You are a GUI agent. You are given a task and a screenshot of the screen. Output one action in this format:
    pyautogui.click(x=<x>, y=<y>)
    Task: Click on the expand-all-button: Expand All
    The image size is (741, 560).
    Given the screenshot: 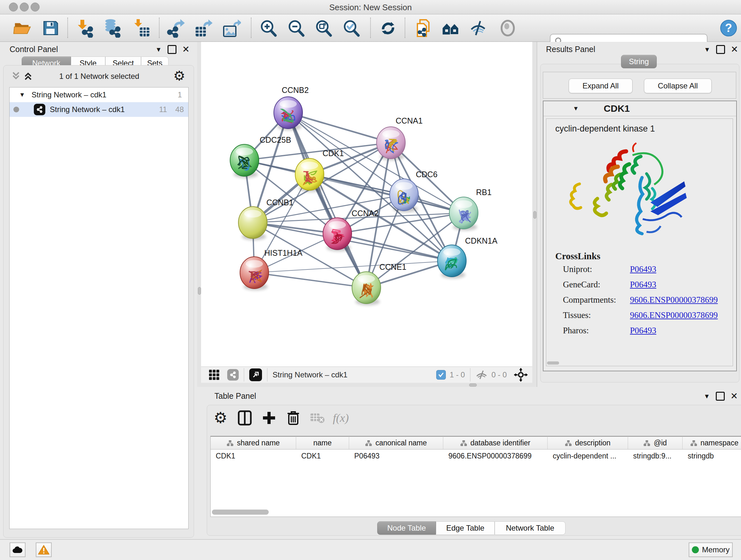 What is the action you would take?
    pyautogui.click(x=601, y=86)
    